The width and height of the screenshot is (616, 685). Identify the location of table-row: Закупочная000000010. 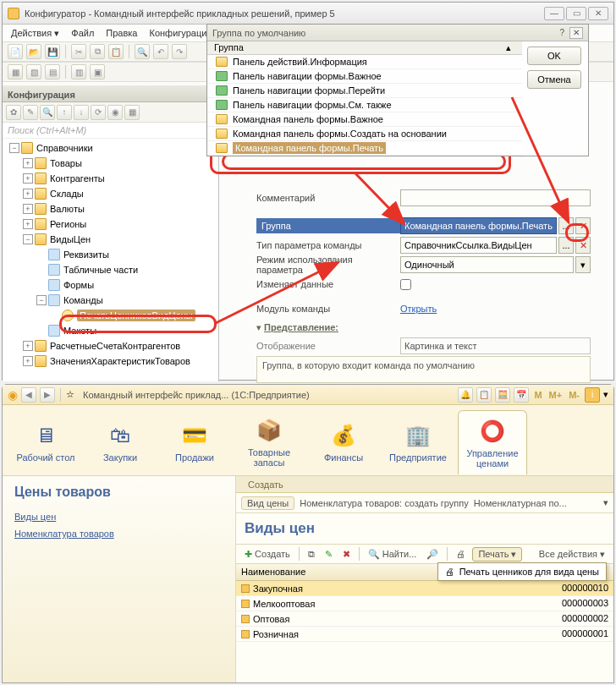
(425, 589).